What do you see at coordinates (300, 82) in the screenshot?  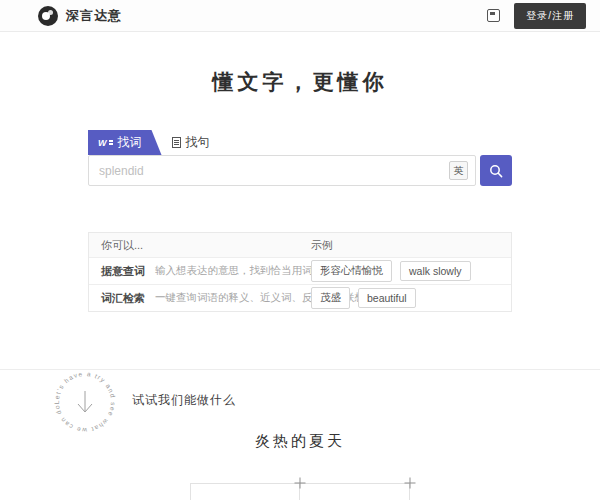 I see `page-title: 懂文字，更懂你` at bounding box center [300, 82].